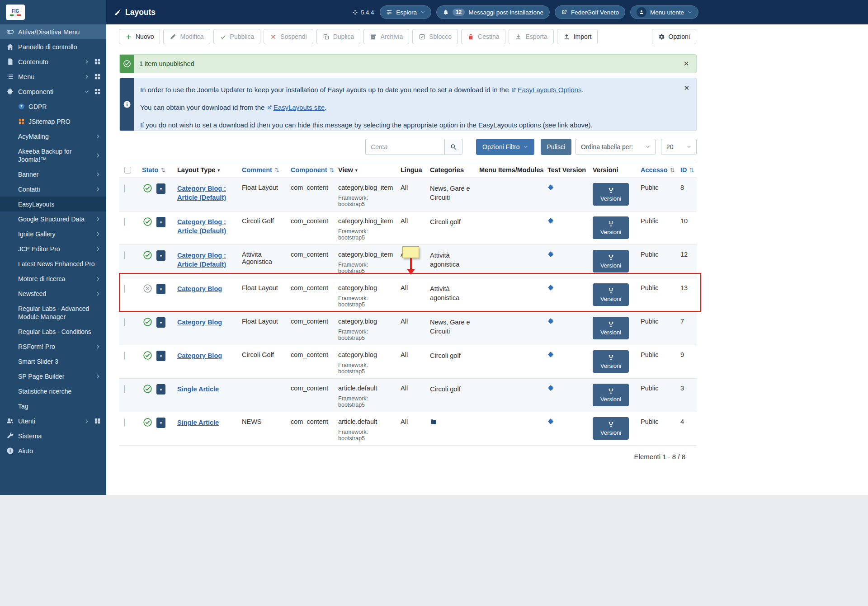  What do you see at coordinates (53, 174) in the screenshot?
I see `sidebar-item-banner: Banner` at bounding box center [53, 174].